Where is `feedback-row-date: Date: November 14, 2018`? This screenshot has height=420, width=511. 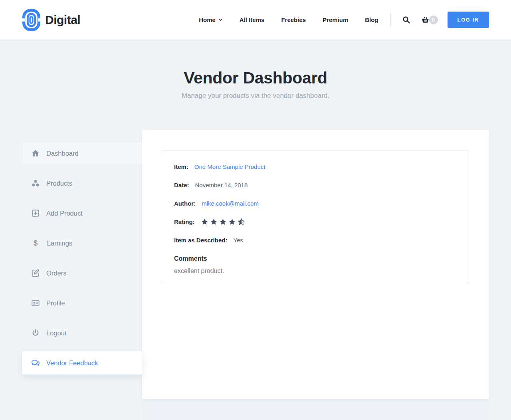
feedback-row-date: Date: November 14, 2018 is located at coordinates (315, 185).